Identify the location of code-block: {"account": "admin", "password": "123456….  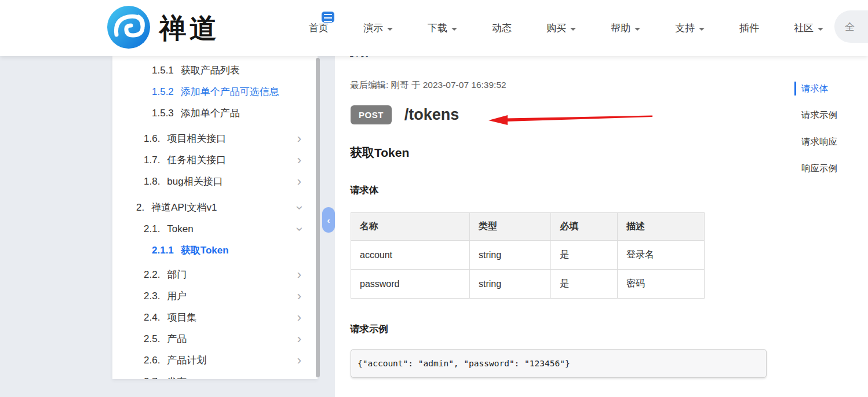
(559, 363).